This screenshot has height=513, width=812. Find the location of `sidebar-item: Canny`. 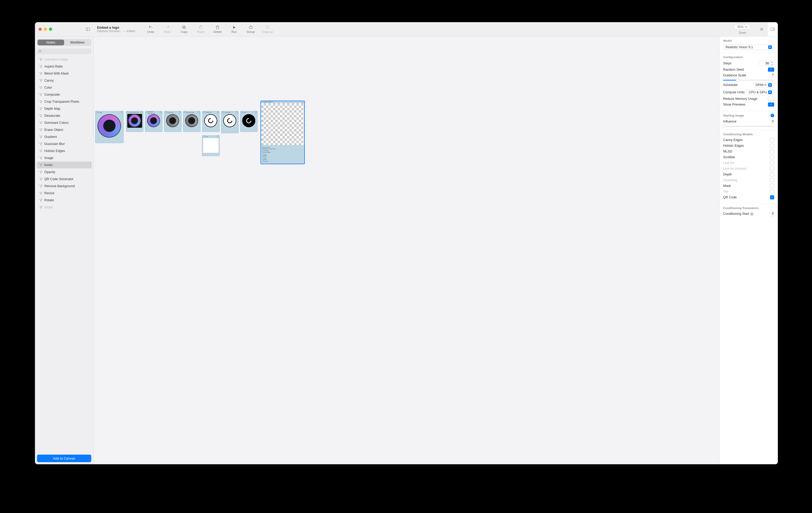

sidebar-item: Canny is located at coordinates (64, 81).